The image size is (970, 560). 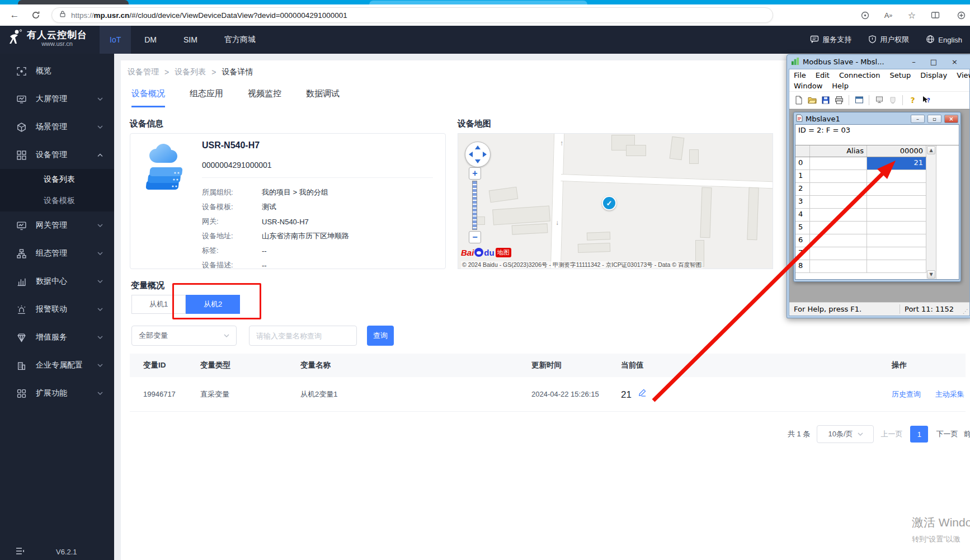 I want to click on favorites-star-icon: ☆, so click(x=912, y=15).